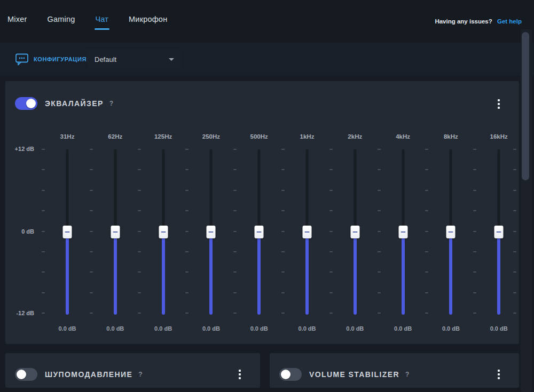 Image resolution: width=534 pixels, height=392 pixels. Describe the element at coordinates (26, 374) in the screenshot. I see `noise-suppression-toggle` at that location.